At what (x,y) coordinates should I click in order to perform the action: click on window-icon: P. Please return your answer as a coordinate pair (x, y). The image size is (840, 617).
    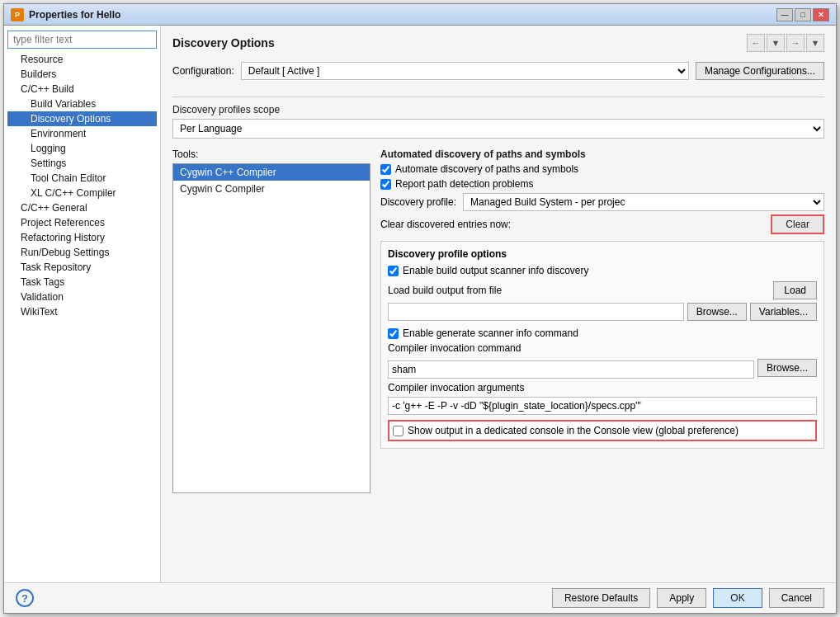
    Looking at the image, I should click on (17, 15).